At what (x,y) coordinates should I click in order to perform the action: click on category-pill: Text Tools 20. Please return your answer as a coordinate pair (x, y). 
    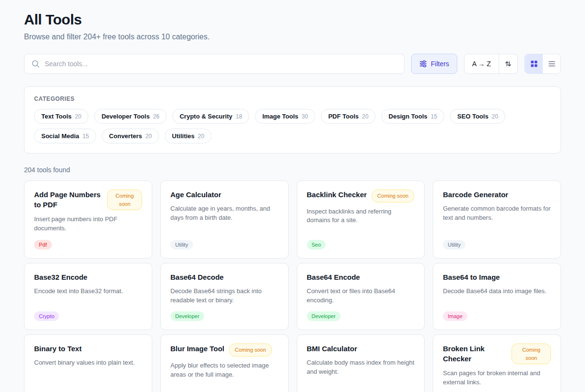
    Looking at the image, I should click on (61, 116).